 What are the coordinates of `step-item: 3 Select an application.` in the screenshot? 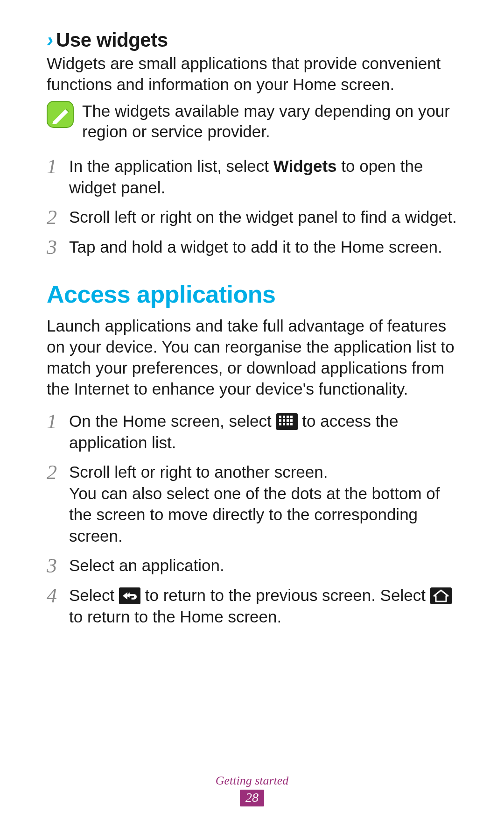 It's located at (252, 565).